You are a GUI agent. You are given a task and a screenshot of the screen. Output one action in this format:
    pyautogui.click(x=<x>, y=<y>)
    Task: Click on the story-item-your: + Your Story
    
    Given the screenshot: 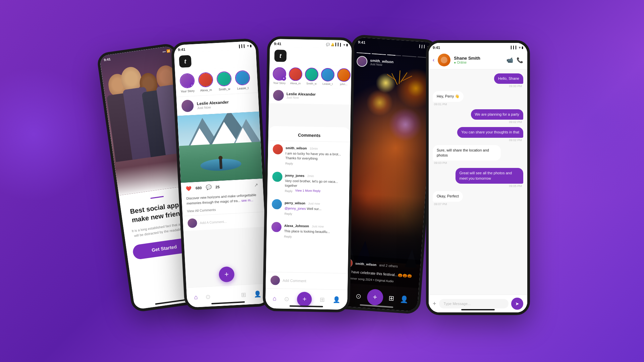 What is the action you would take?
    pyautogui.click(x=187, y=83)
    